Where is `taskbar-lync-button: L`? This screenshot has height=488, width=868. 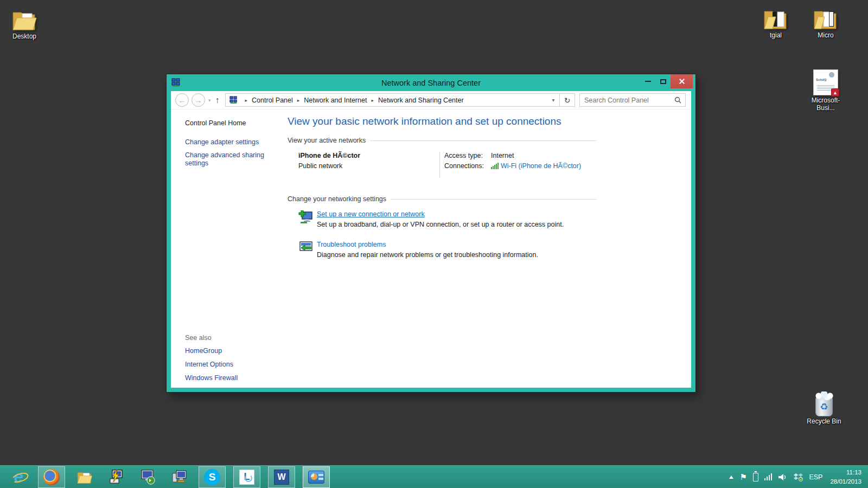 taskbar-lync-button: L is located at coordinates (247, 477).